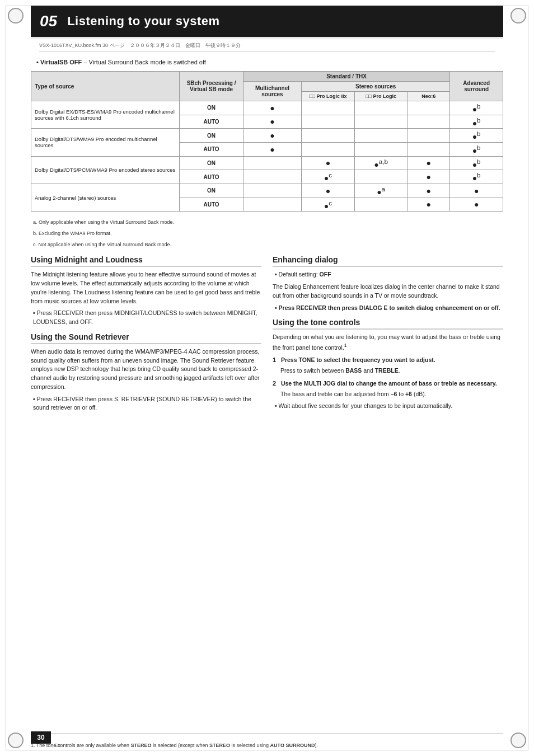  I want to click on minus6: –6, so click(394, 394).